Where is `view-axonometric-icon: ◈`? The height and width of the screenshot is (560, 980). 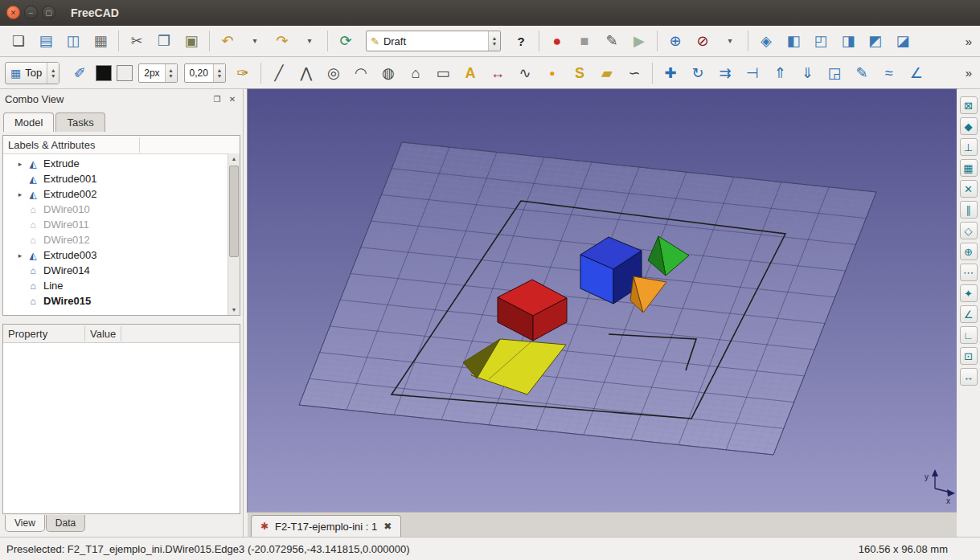
view-axonometric-icon: ◈ is located at coordinates (766, 41).